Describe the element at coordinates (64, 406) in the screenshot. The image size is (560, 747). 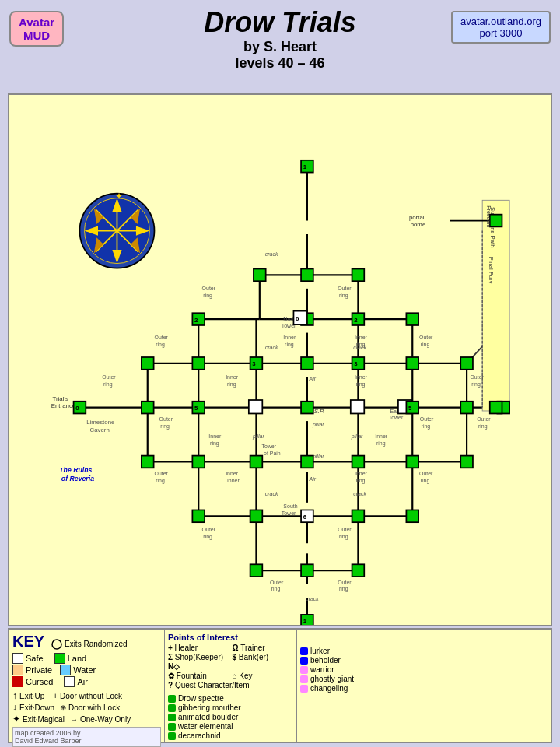
I see `svg-text: Entrance` at that location.